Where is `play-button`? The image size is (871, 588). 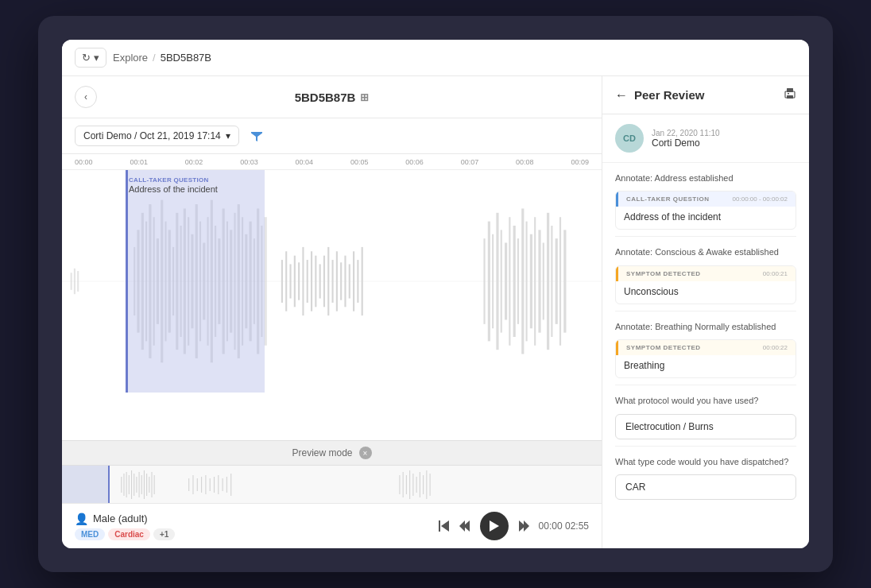 play-button is located at coordinates (494, 526).